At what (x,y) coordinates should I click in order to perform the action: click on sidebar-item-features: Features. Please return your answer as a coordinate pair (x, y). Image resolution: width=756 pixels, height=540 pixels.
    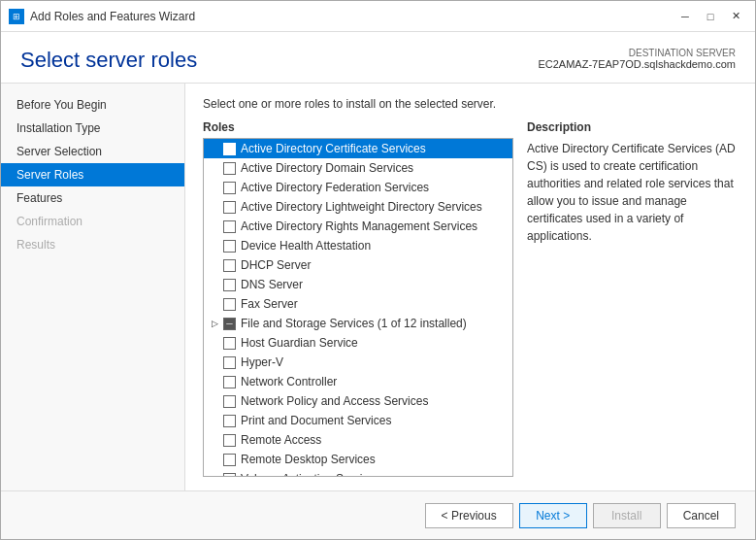
    Looking at the image, I should click on (93, 198).